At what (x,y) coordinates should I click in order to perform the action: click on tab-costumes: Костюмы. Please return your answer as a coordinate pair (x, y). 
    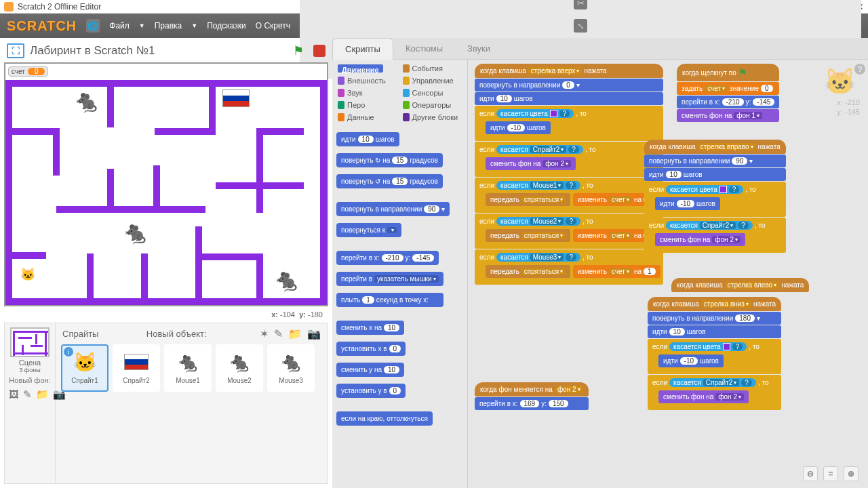
    Looking at the image, I should click on (425, 49).